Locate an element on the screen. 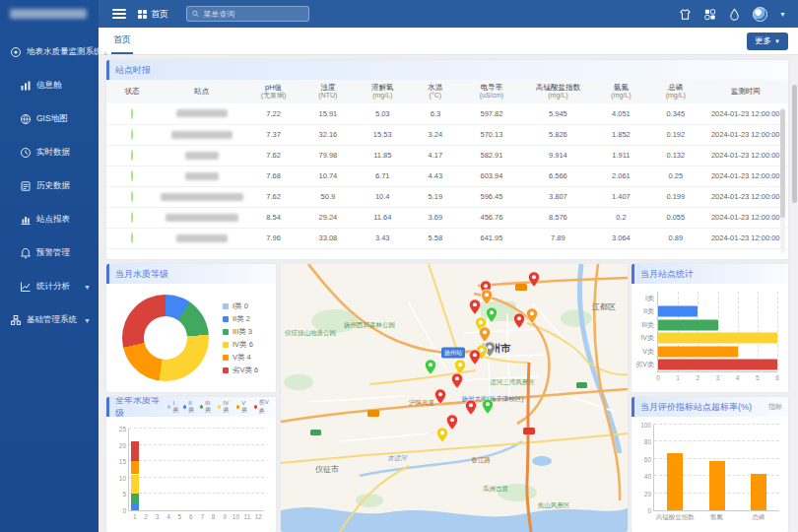  cell-value: 0.89 is located at coordinates (676, 238).